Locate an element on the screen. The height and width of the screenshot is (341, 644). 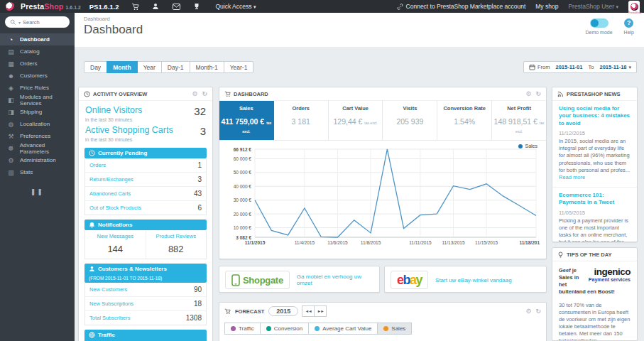
sidebar-item-preferences: ⚒Preferences is located at coordinates (37, 136).